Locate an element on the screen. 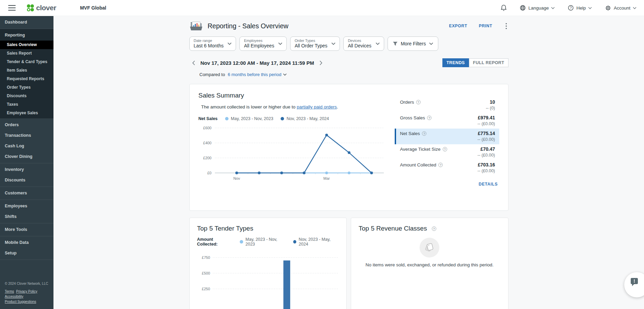 Image resolution: width=644 pixels, height=309 pixels. trends-tab: TRENDS is located at coordinates (456, 63).